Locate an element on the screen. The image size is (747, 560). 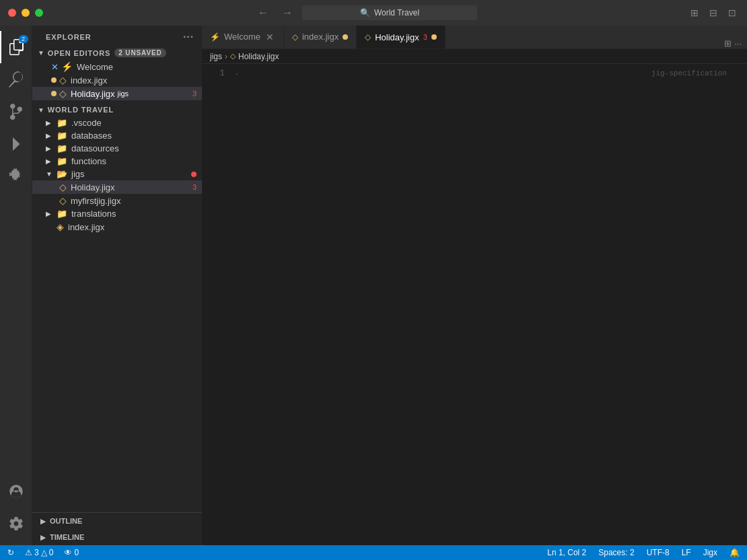
open-editor-index: ◇ index.jigx is located at coordinates (117, 80).